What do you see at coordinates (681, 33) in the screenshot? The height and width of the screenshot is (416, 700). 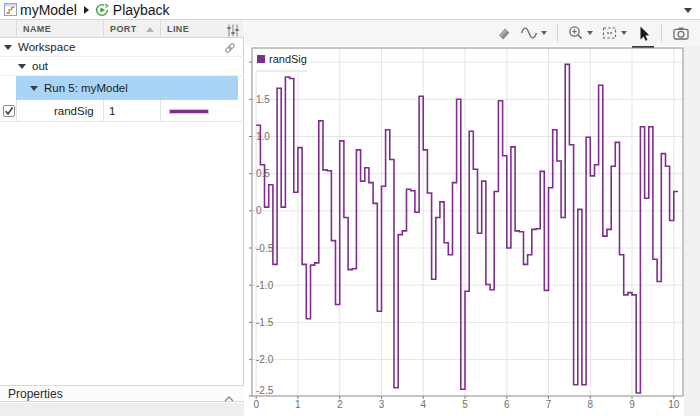 I see `camera-icon` at bounding box center [681, 33].